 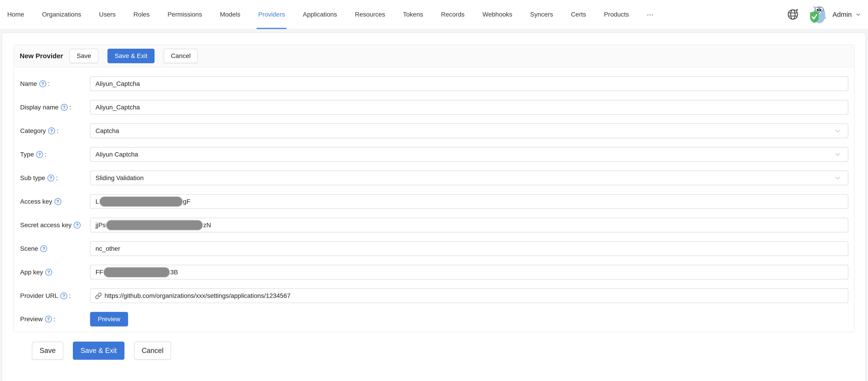 What do you see at coordinates (55, 319) in the screenshot?
I see `preview-label: Preview ? :` at bounding box center [55, 319].